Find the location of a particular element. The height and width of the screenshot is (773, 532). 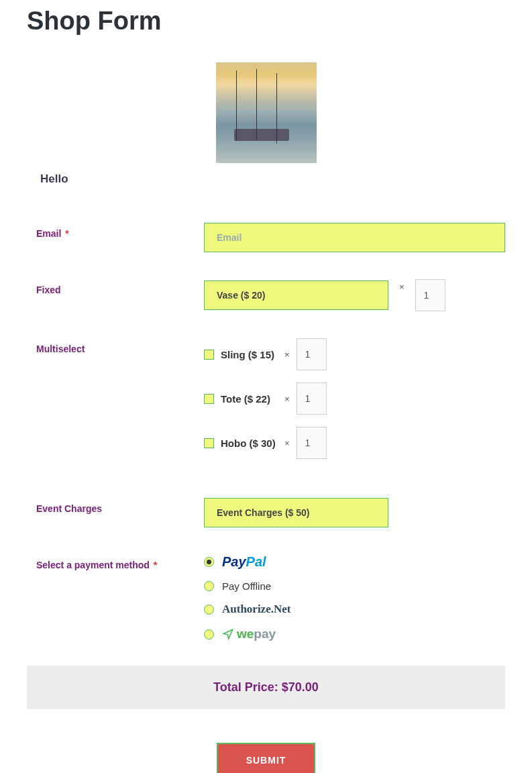

email-input is located at coordinates (354, 238).